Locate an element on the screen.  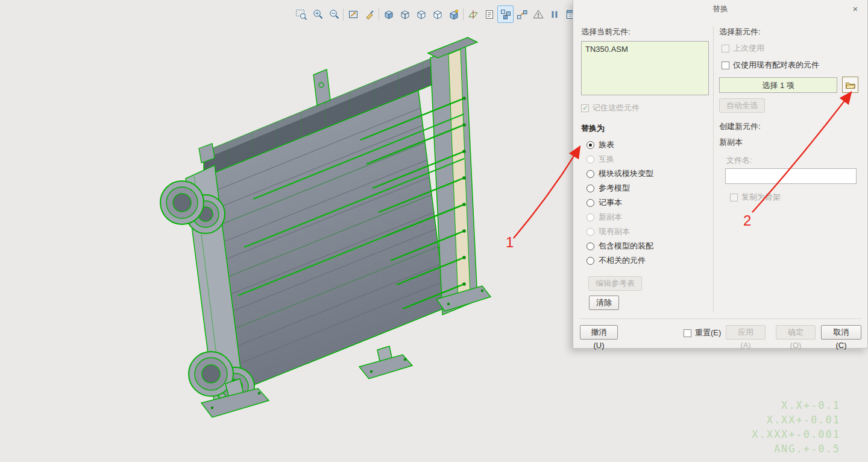
toolbar-zoom-region-button is located at coordinates (301, 14).